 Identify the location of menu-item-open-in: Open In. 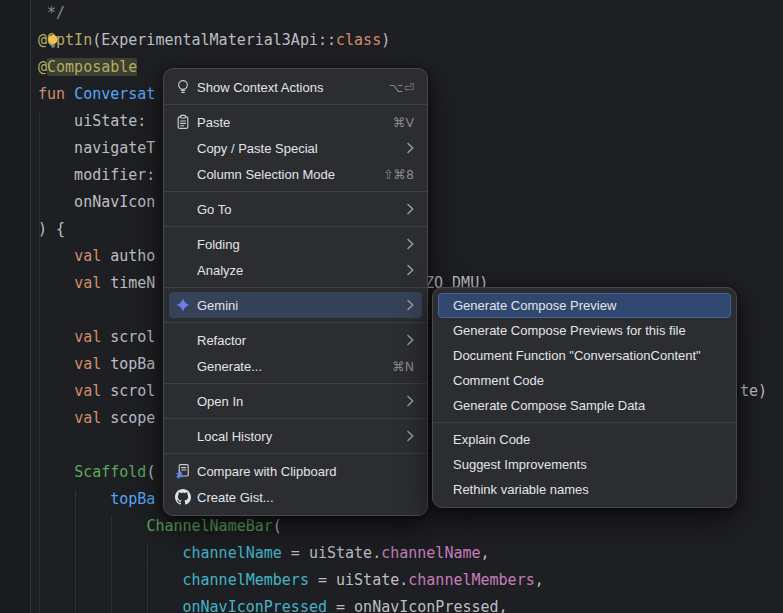
(296, 401).